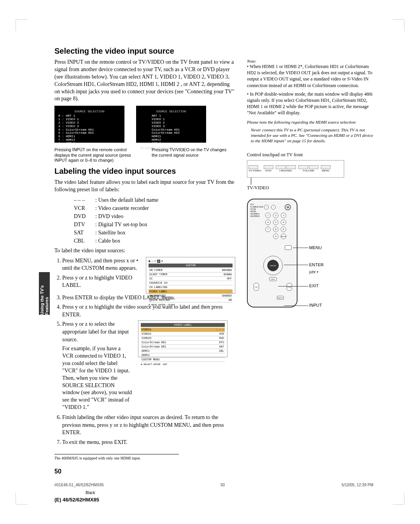  What do you see at coordinates (89, 124) in the screenshot?
I see `osd-source-selection-remote: SOURCE SELECTION 0 : ANT 1 1 : VIDEO 1 2…` at bounding box center [89, 124].